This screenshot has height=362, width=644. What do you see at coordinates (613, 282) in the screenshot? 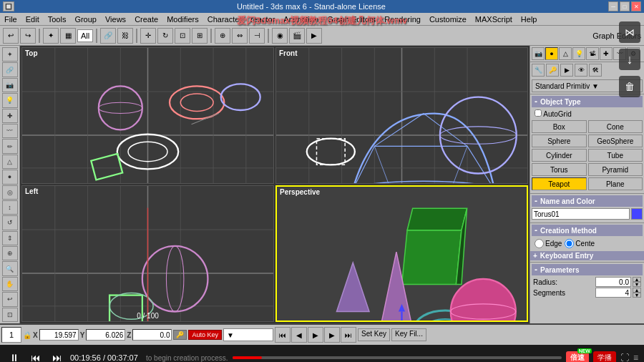
I see `radius-input` at bounding box center [613, 282].